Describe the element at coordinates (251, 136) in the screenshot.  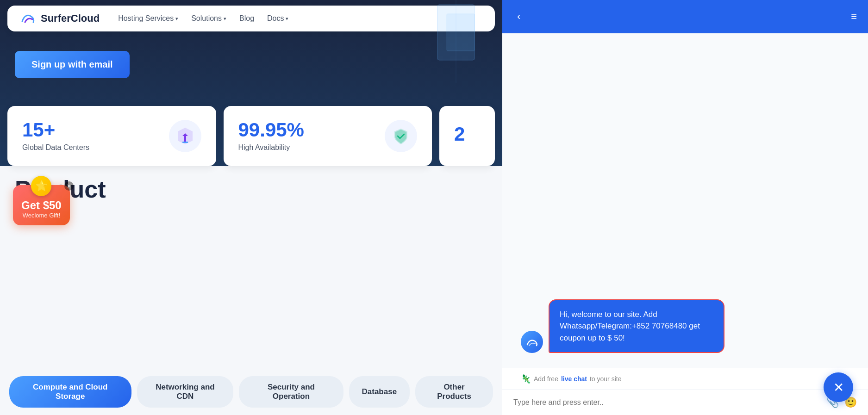
I see `stats-row: 15+ Global Data Centers 99.95% High Avai…` at that location.